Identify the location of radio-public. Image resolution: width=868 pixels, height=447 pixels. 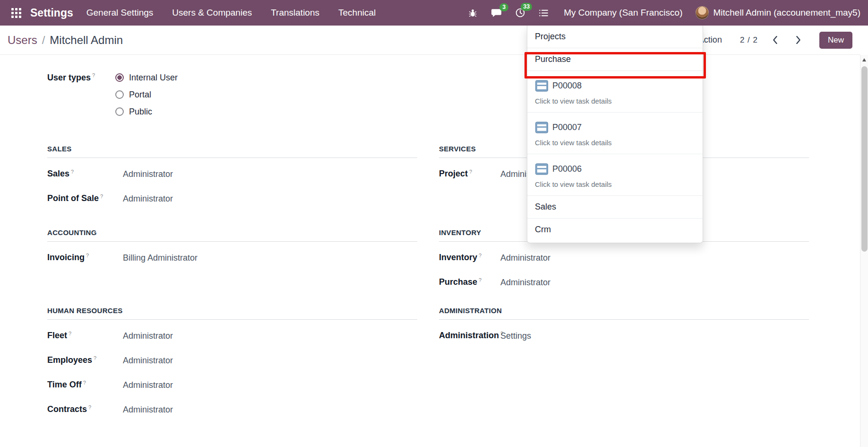
(120, 112).